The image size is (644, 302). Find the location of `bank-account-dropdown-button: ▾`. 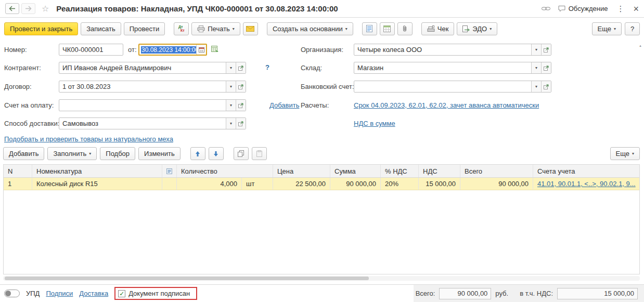

bank-account-dropdown-button: ▾ is located at coordinates (536, 86).